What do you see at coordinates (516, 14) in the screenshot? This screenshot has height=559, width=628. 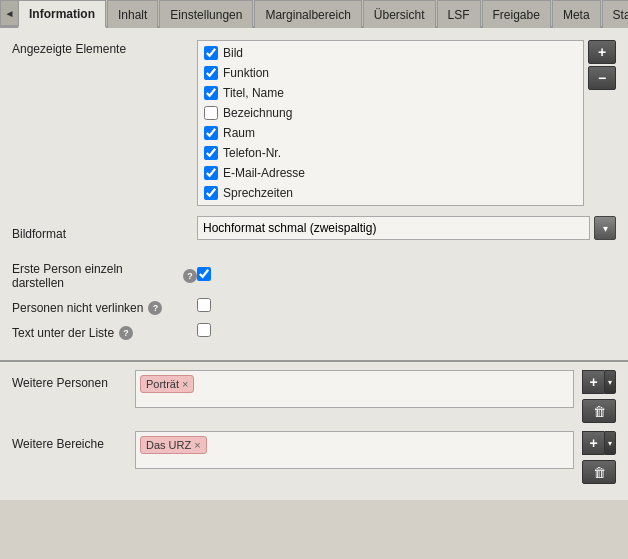 I see `tab-freigabe: Freigabe` at bounding box center [516, 14].